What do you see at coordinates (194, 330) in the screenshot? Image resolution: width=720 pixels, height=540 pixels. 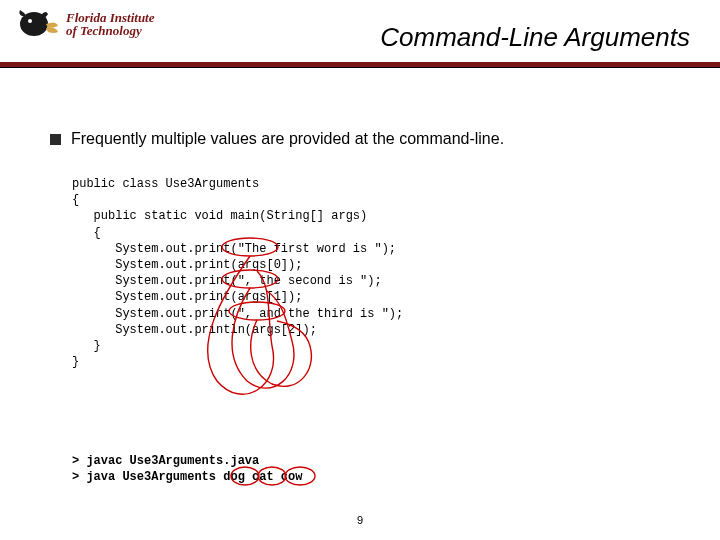 I see `code-line: System.out.println(args[2]);` at bounding box center [194, 330].